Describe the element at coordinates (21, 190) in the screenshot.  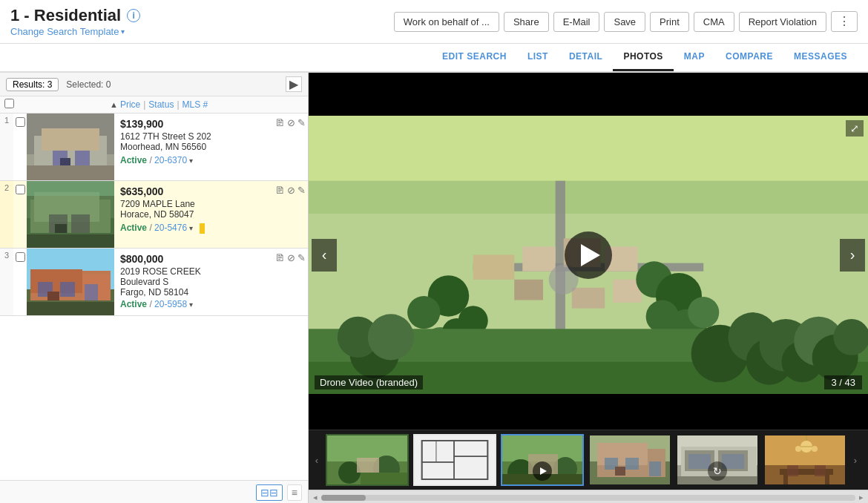
I see `listing-2-checkbox` at that location.